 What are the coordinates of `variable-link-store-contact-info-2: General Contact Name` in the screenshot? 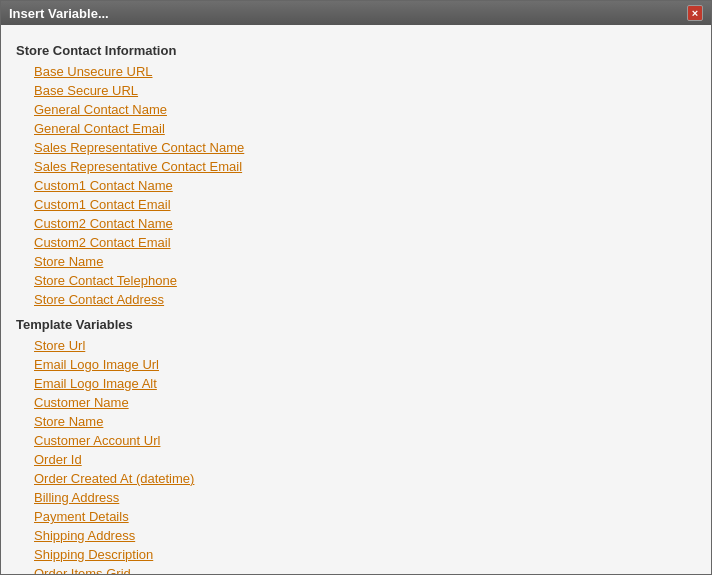 It's located at (356, 110).